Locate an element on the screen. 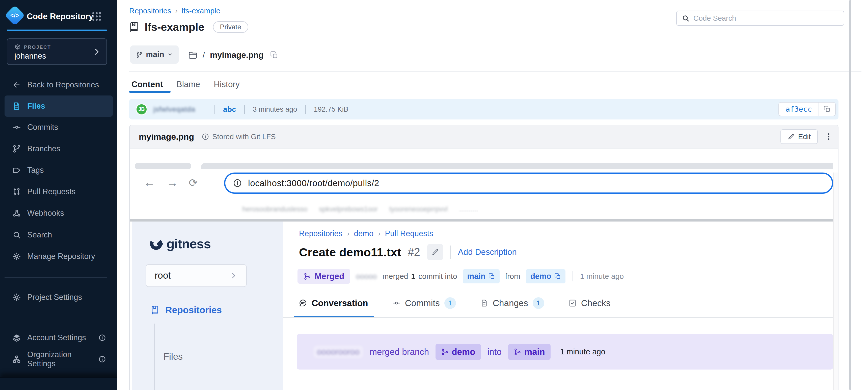  gitness-breadcrumb-section: Pull Requests is located at coordinates (409, 233).